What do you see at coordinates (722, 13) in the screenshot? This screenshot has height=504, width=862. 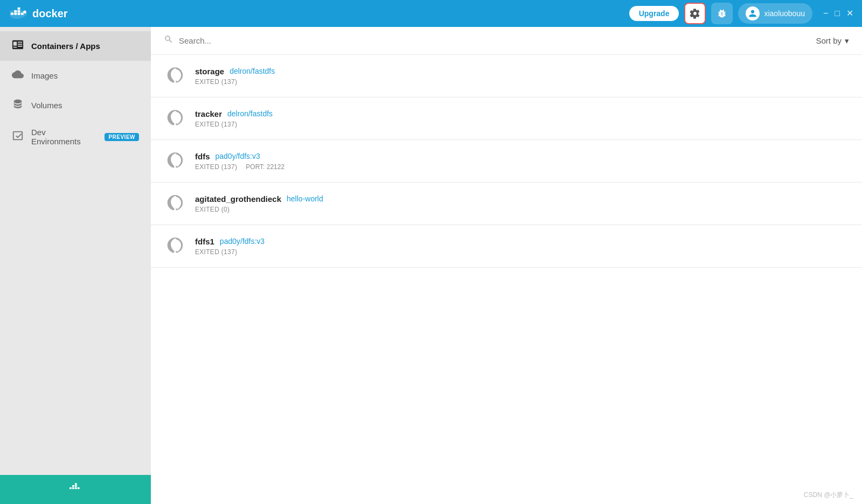 I see `bug-icon` at bounding box center [722, 13].